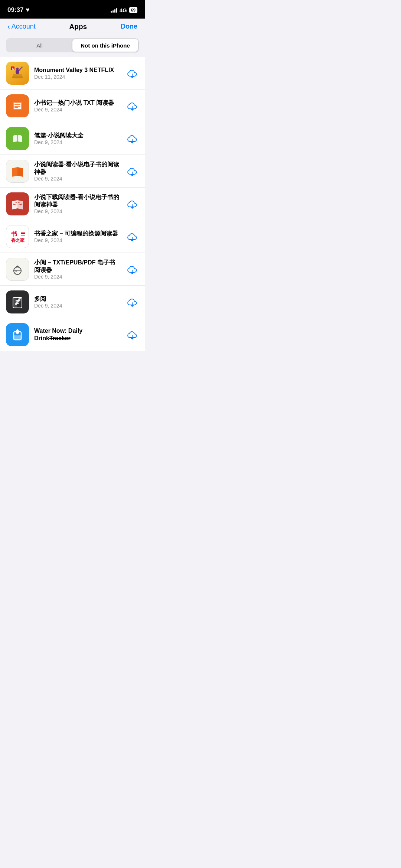  I want to click on app-name: Water Now: Daily DrinkTracker, so click(58, 334).